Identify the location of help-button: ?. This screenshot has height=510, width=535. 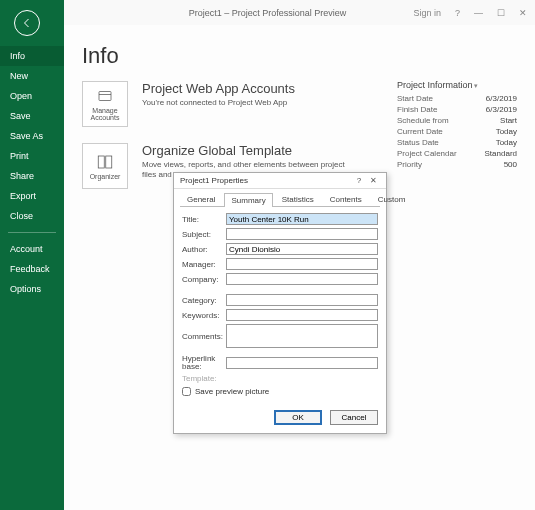
(458, 13).